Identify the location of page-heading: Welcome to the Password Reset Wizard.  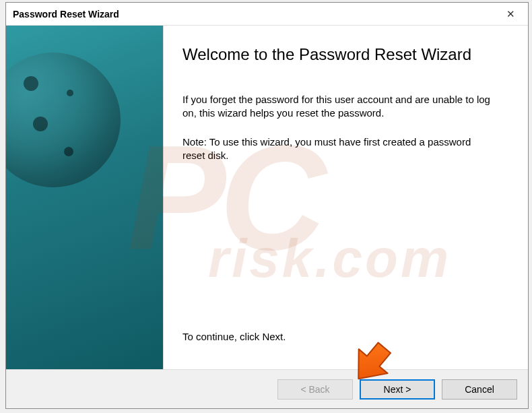
(343, 55).